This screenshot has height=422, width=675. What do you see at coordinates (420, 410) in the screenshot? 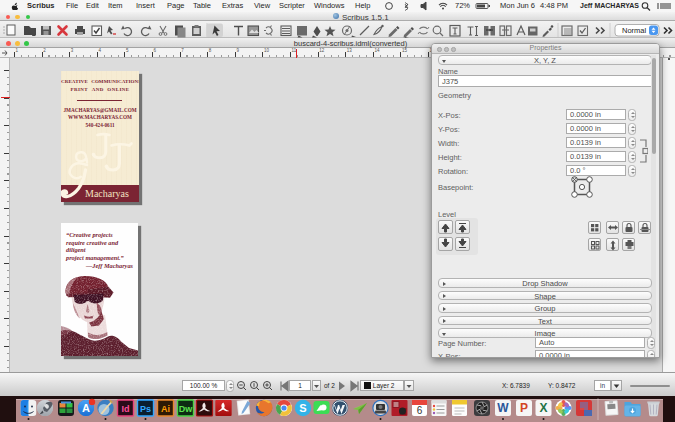
I see `svg-text: 6` at bounding box center [420, 410].